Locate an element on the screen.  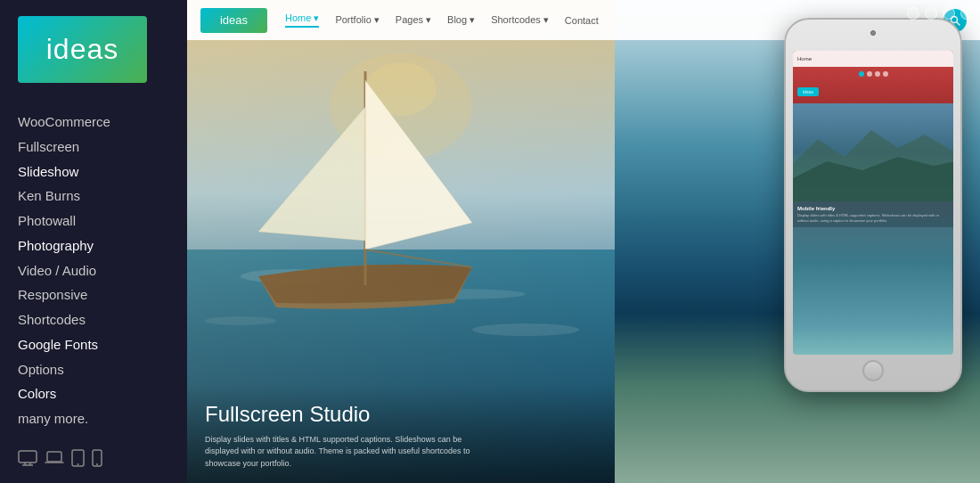
window-fullscreen-btn is located at coordinates (967, 13).